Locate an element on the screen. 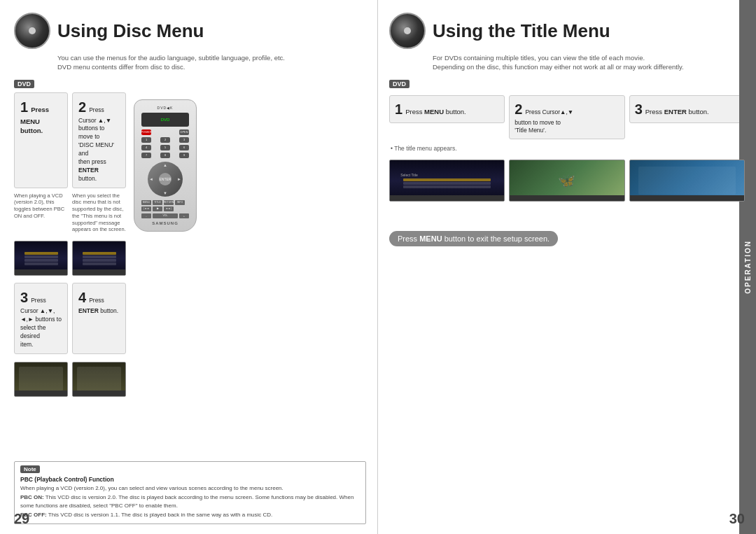  remote-fn-7: ►►| is located at coordinates (169, 209).